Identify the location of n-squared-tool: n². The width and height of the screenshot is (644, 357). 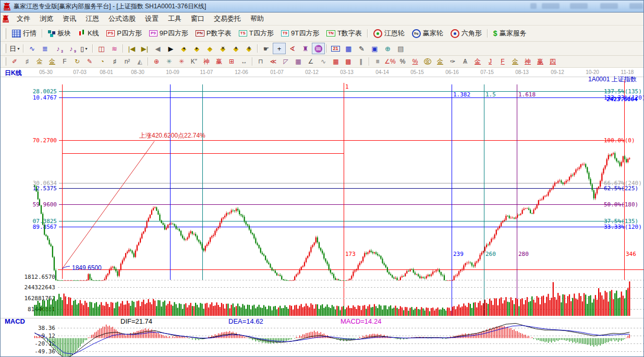
(127, 61).